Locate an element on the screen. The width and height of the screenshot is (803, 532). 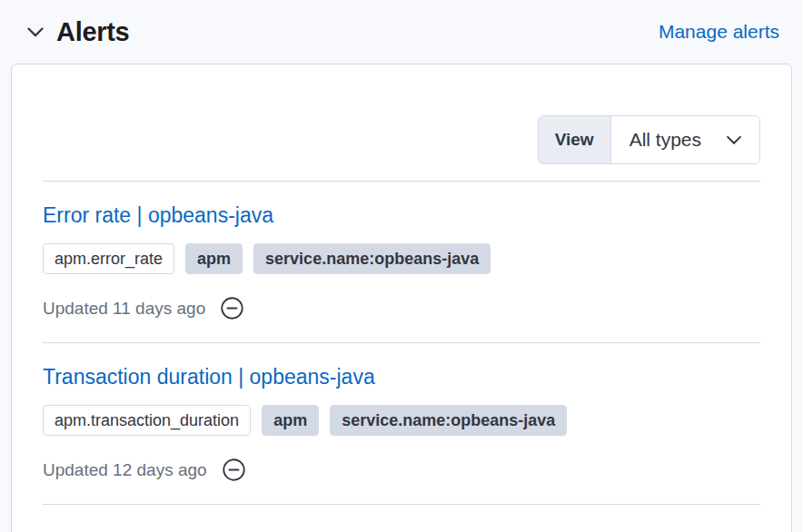
alert-title-link: Error rate | opbeans-java is located at coordinates (158, 215).